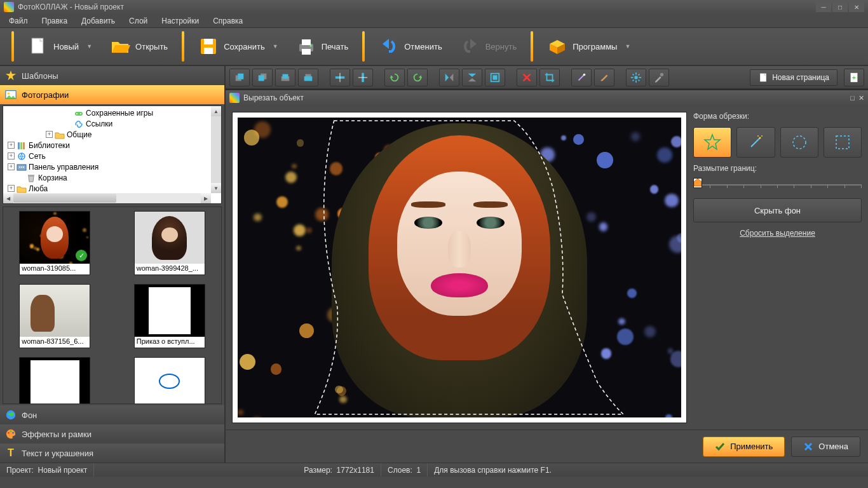 This screenshot has width=868, height=488. Describe the element at coordinates (112, 305) in the screenshot. I see `thumbnail-grid: ✓woman-319085...woman-3999428_...woman-8…` at that location.